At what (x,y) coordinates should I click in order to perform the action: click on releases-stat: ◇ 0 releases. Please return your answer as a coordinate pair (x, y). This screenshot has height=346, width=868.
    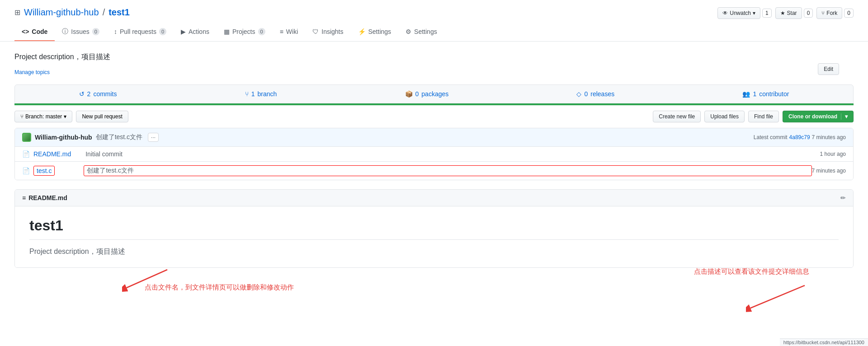
    Looking at the image, I should click on (595, 94).